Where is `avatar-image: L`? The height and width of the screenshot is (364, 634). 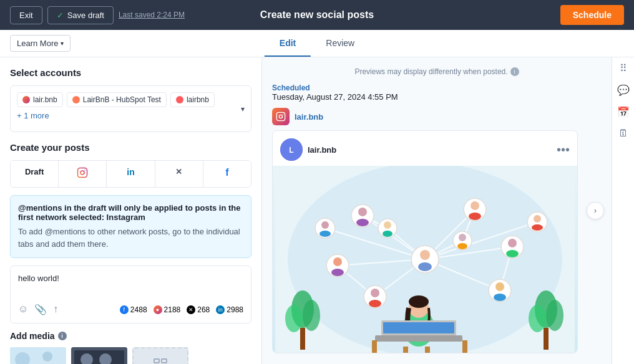
avatar-image: L is located at coordinates (291, 150).